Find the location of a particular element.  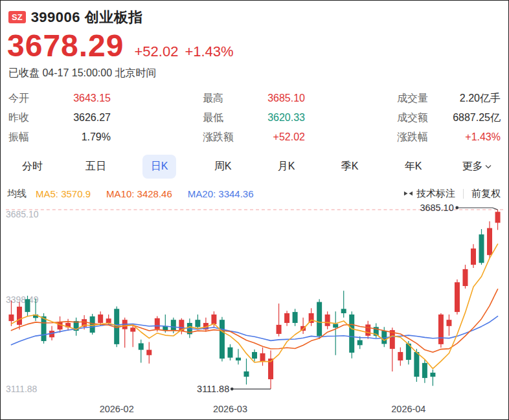

symbol-title: 399006 创业板指 is located at coordinates (87, 17).